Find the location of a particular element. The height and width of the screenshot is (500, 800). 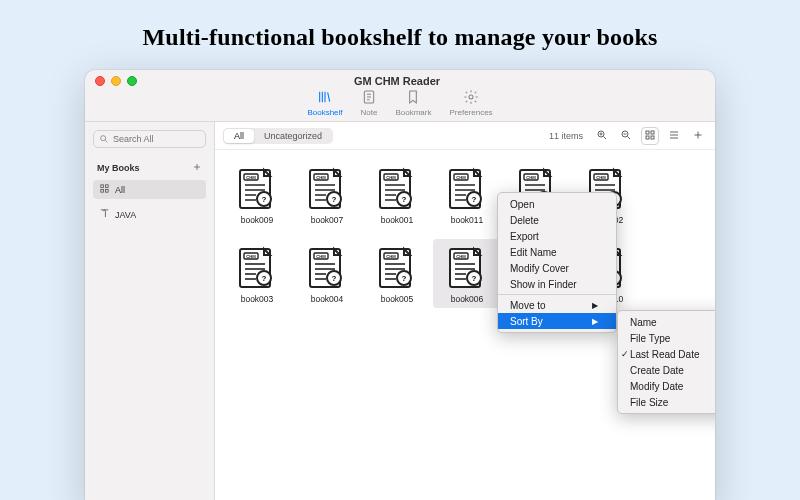

note-icon is located at coordinates (369, 98).